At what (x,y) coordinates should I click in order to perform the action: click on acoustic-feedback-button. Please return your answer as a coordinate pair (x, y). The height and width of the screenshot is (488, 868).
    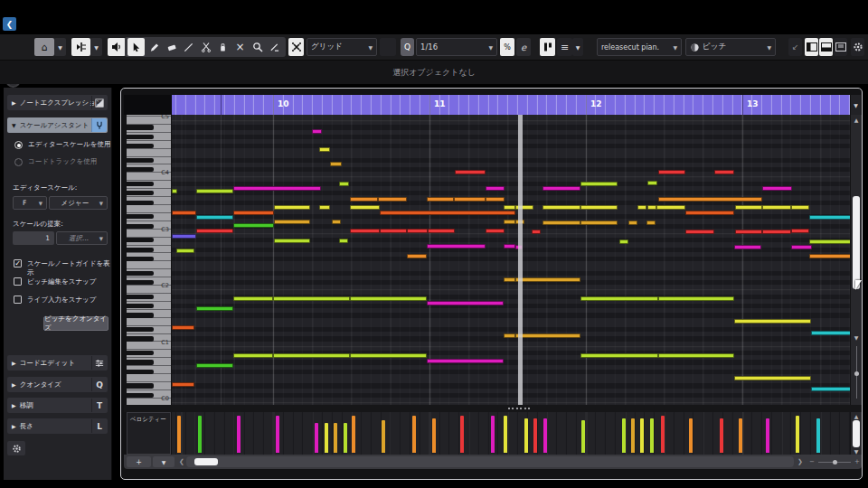
    Looking at the image, I should click on (117, 47).